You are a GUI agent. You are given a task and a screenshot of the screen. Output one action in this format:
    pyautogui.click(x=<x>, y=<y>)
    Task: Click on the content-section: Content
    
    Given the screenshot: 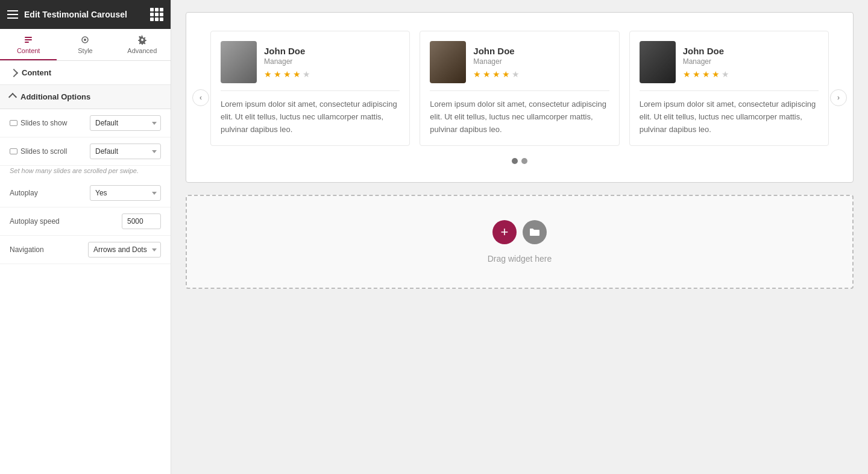 What is the action you would take?
    pyautogui.click(x=86, y=73)
    